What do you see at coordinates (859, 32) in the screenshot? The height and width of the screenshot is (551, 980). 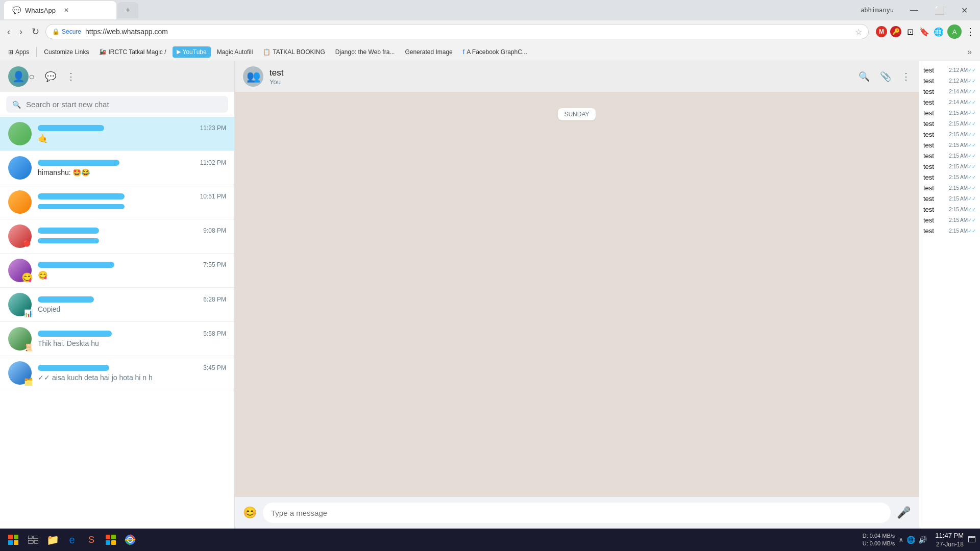 I see `bookmark-star-icon: ☆` at bounding box center [859, 32].